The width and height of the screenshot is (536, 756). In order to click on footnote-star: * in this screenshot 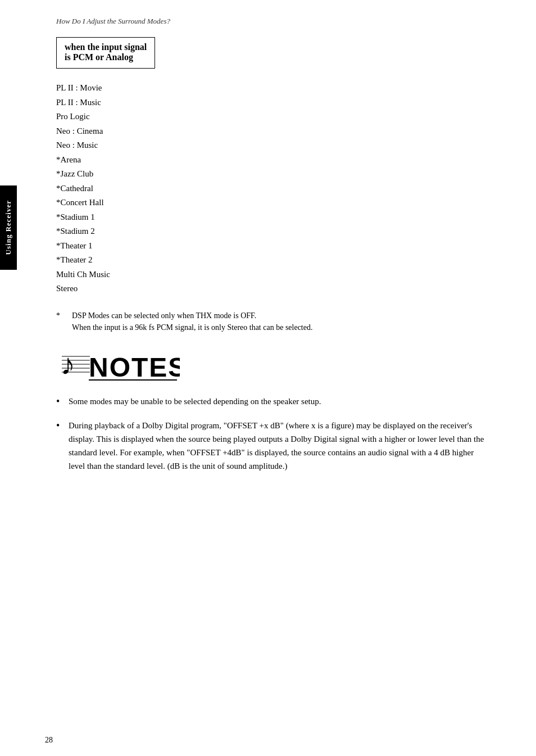, I will do `click(64, 316)`.